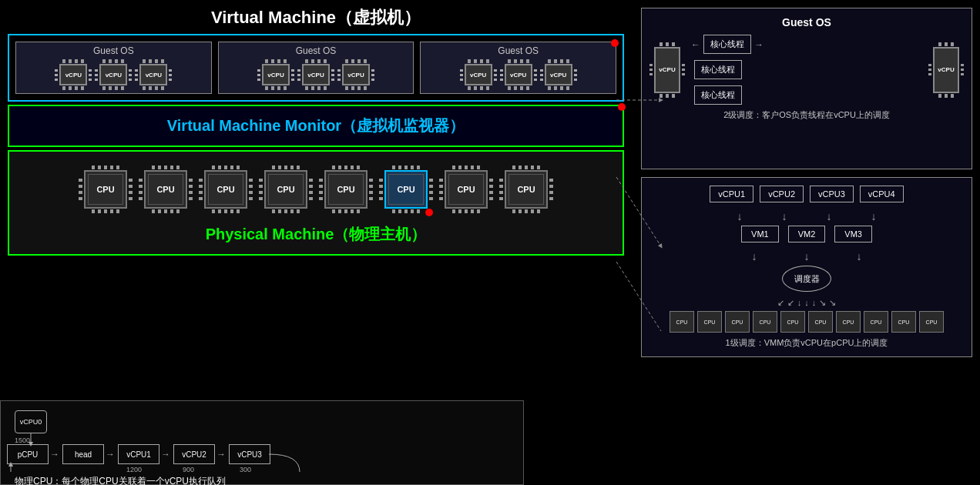 The height and width of the screenshot is (485, 980). Describe the element at coordinates (286, 189) in the screenshot. I see `cpu-chip-4: CPU` at that location.